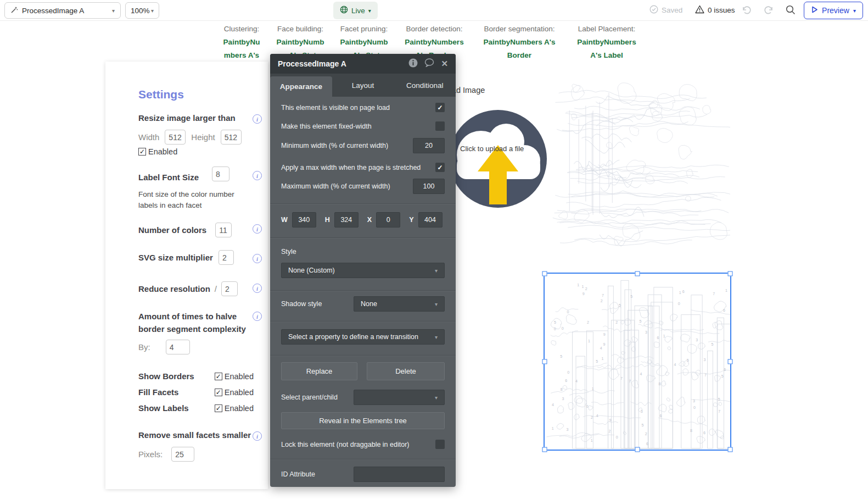  Describe the element at coordinates (221, 174) in the screenshot. I see `label-font-size-input` at that location.